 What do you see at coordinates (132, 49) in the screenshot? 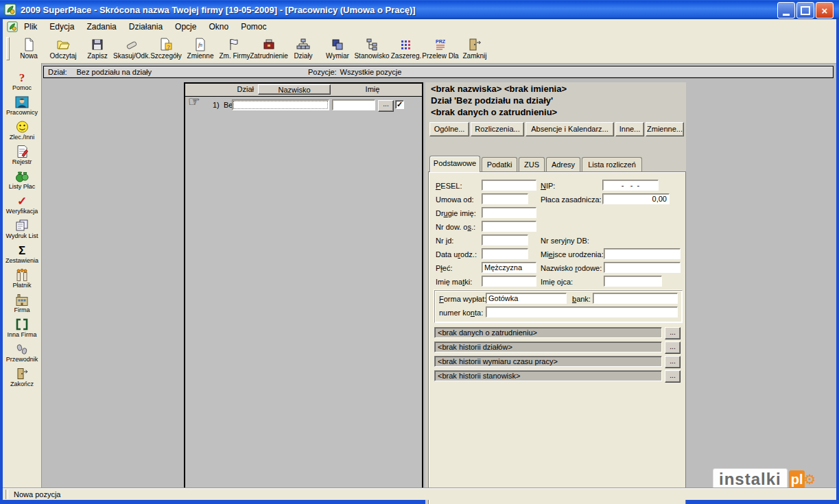
I see `toolbar-skasuj-button: Skasuj/Odk.` at bounding box center [132, 49].